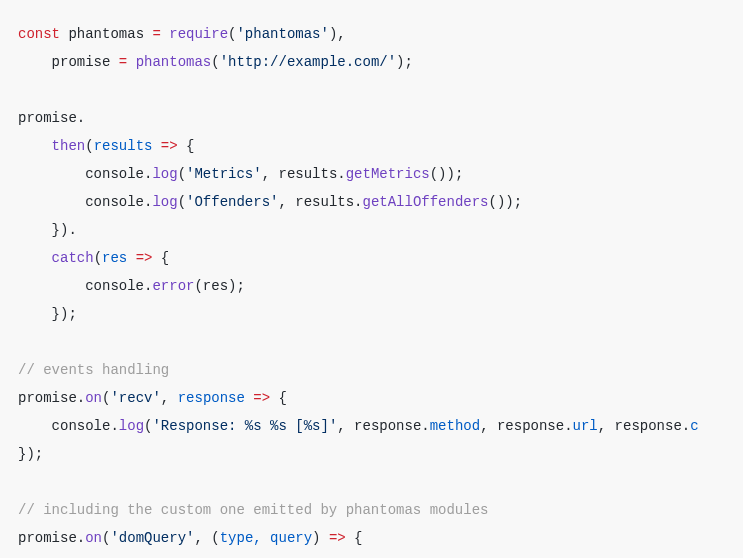  What do you see at coordinates (94, 370) in the screenshot?
I see `comment-events: // events handling` at bounding box center [94, 370].